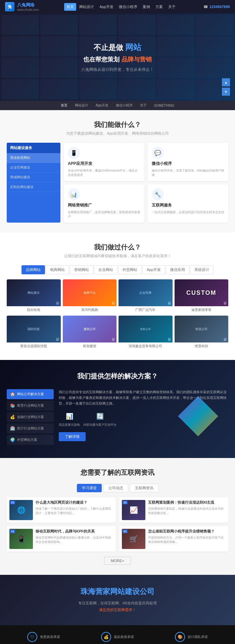  Describe the element at coordinates (117, 315) in the screenshot. I see `portfolio-grid: 网站展示 🖥 指尖绘画 电商平台 🖥 东河约跑跑 企业官网 🖥 广西广运汽车 C…` at that location.